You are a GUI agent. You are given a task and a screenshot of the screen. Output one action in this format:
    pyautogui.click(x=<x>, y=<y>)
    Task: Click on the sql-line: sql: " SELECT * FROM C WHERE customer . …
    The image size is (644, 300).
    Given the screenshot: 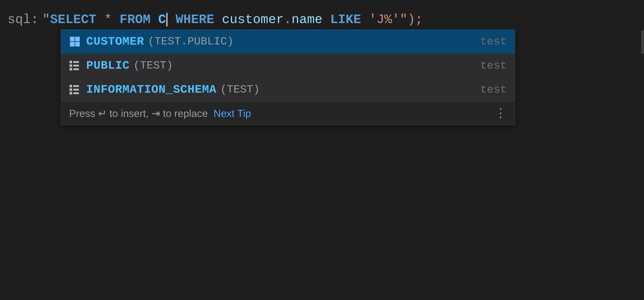 What is the action you would take?
    pyautogui.click(x=322, y=19)
    